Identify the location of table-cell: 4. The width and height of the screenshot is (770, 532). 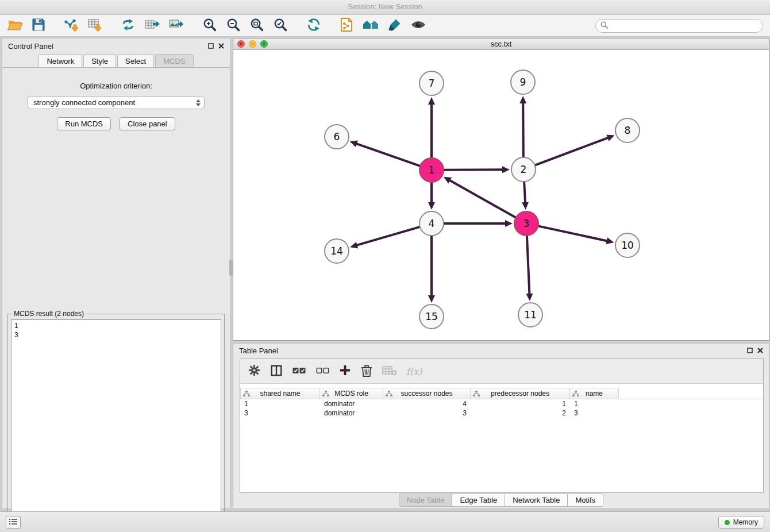
(427, 404).